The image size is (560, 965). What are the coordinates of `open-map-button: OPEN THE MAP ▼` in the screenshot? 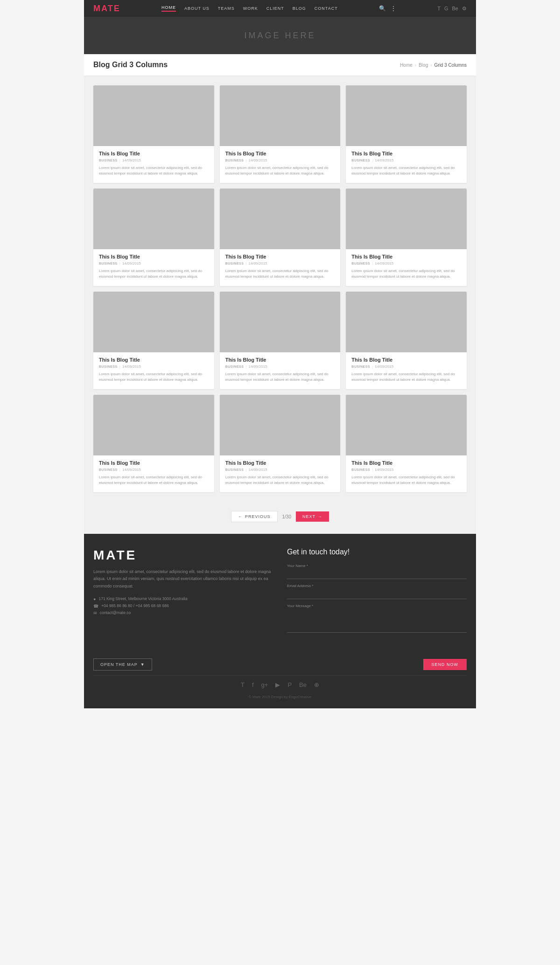 It's located at (123, 664).